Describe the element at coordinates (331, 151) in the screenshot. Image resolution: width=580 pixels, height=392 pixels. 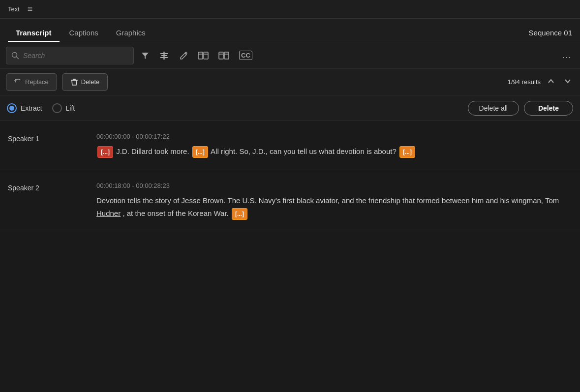
I see `speaker-1-text: [...] J.D. Dillard took more. [...] All …` at that location.